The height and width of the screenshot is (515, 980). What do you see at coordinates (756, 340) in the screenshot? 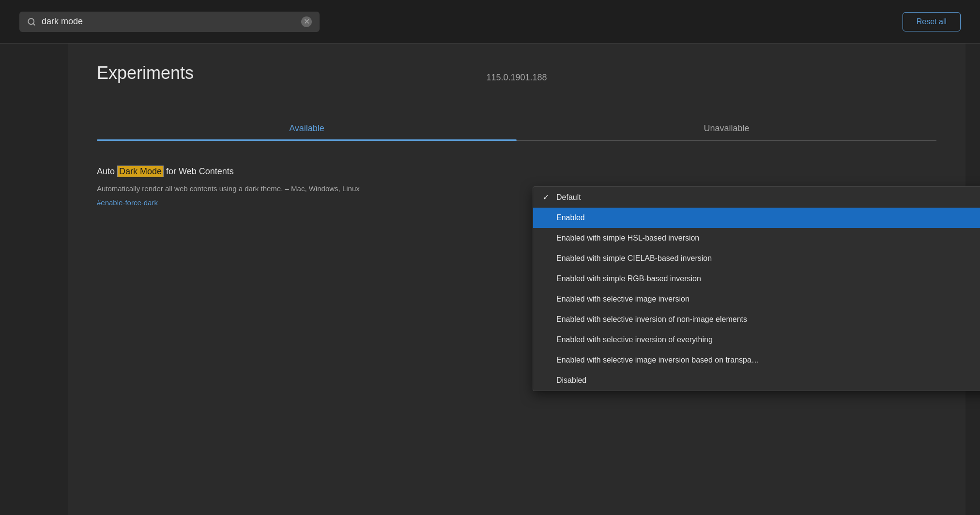
I see `dropdown-item-selective-everything: Enabled with selective inversion of ever…` at bounding box center [756, 340].